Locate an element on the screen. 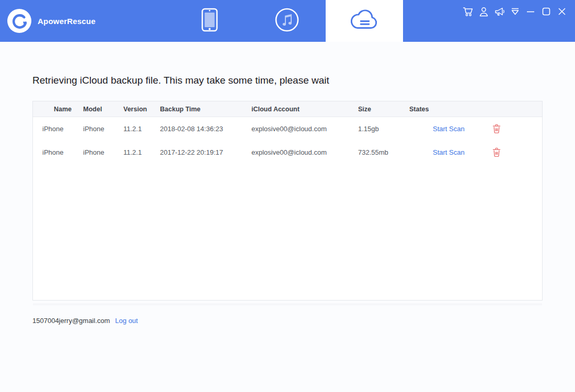 The width and height of the screenshot is (575, 392). app-logo-icon is located at coordinates (19, 21).